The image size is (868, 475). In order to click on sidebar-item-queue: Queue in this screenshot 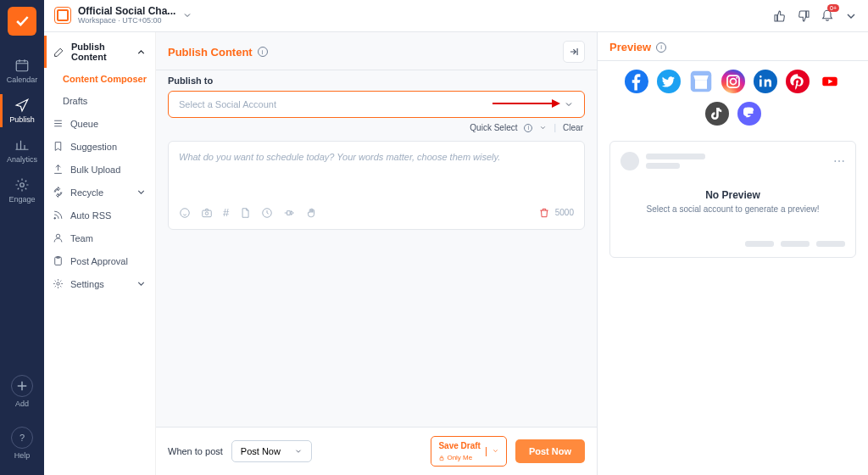, I will do `click(100, 124)`.